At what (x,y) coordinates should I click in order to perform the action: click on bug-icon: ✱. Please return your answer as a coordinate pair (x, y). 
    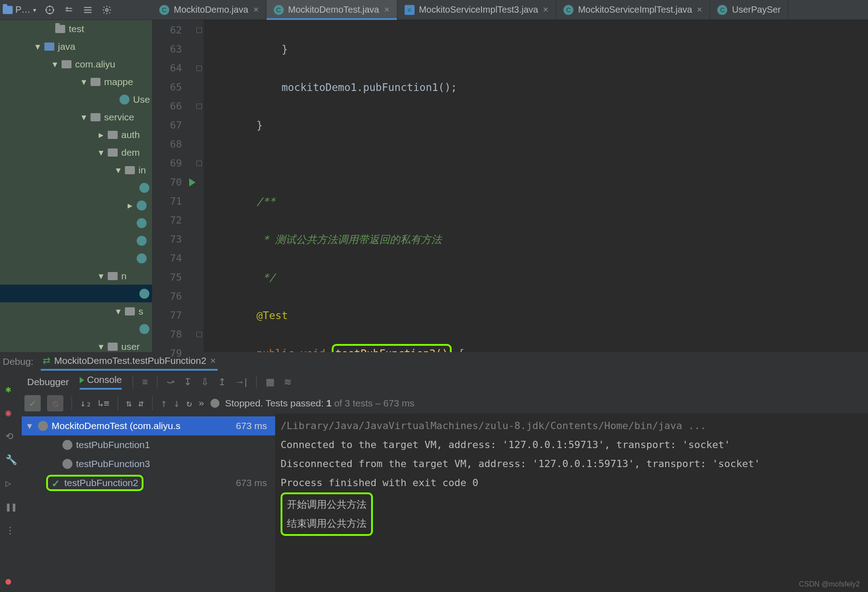
    Looking at the image, I should click on (11, 389).